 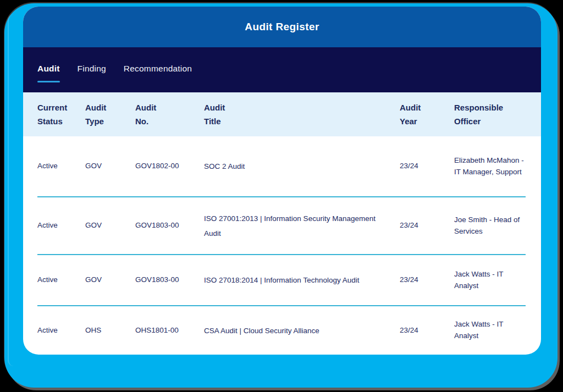 I want to click on col-header-current-status: Current Status, so click(x=62, y=114).